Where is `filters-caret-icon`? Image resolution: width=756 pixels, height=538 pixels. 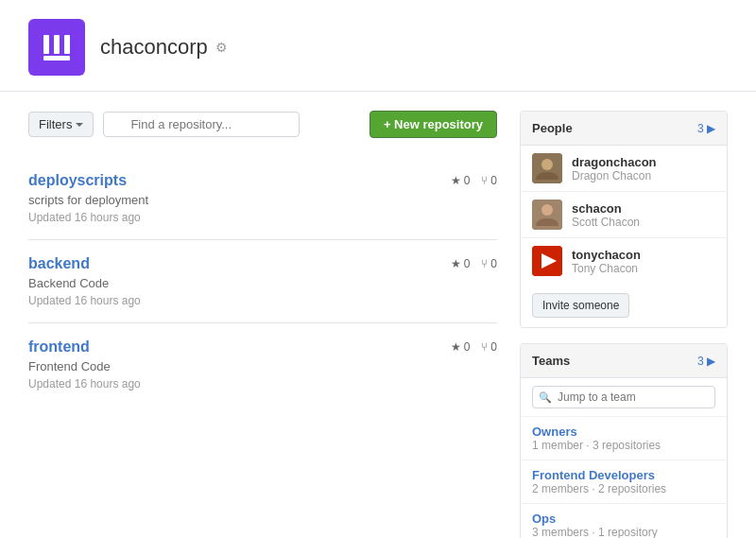
filters-caret-icon is located at coordinates (79, 125).